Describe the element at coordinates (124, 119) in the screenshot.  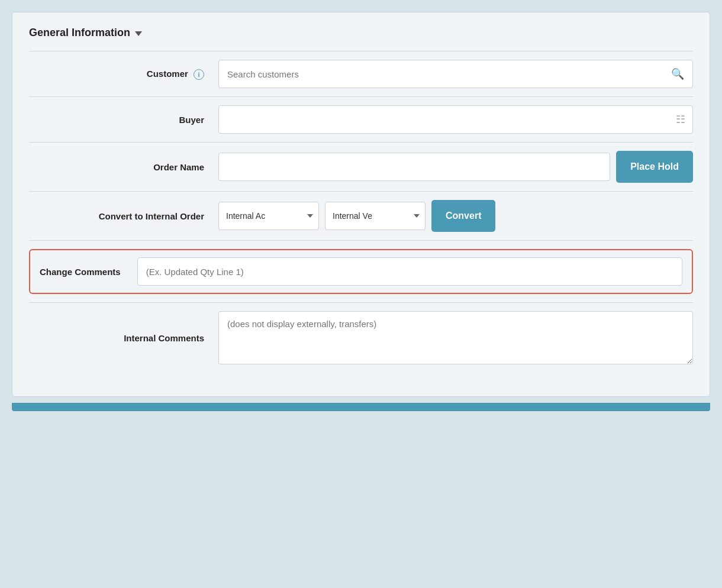
I see `buyer-label: Buyer` at that location.